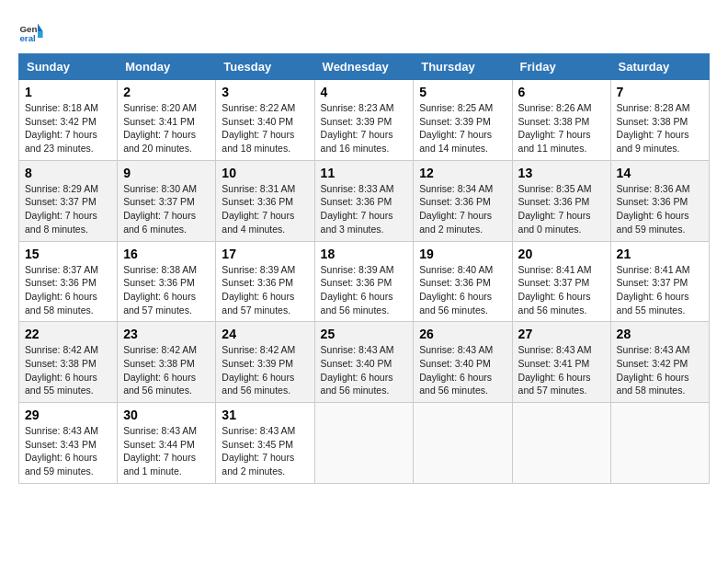 Image resolution: width=728 pixels, height=563 pixels. Describe the element at coordinates (562, 210) in the screenshot. I see `day-content: Sunrise: 8:35 AMSunset: 3:36 PMDaylight:…` at that location.